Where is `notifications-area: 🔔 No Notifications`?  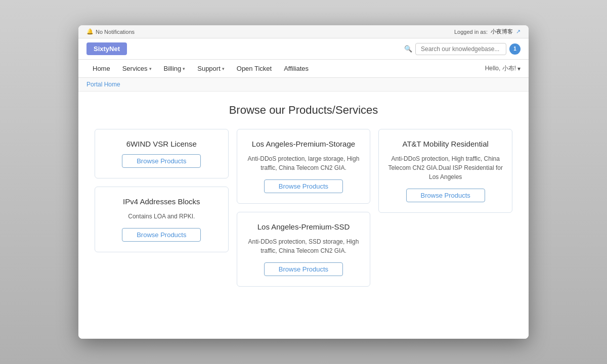 notifications-area: 🔔 No Notifications is located at coordinates (110, 31).